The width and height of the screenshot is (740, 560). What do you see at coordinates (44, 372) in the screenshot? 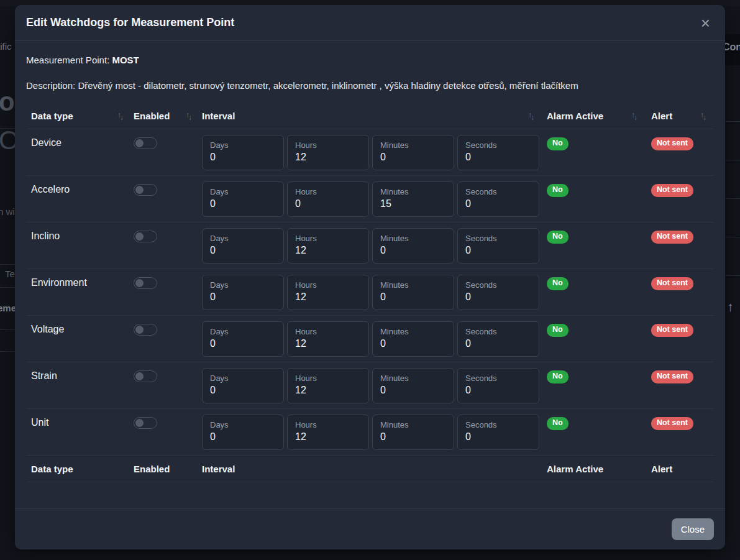
I see `data-type-label: Strain` at bounding box center [44, 372].